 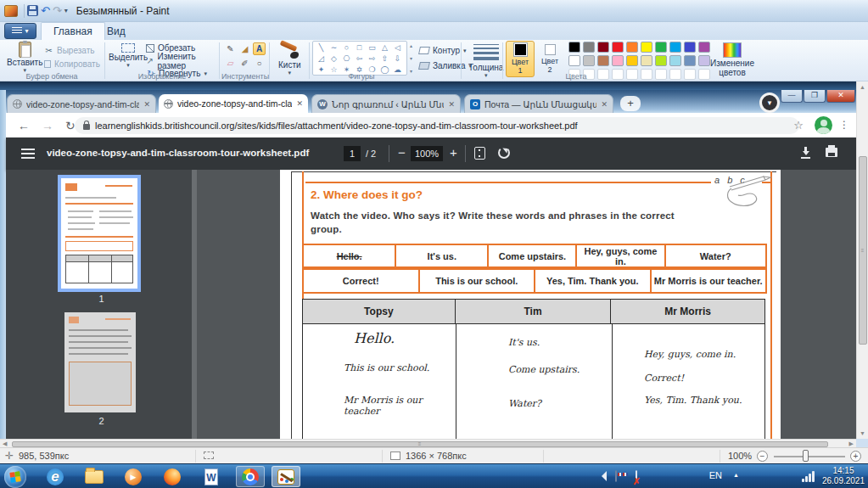 What do you see at coordinates (81, 104) in the screenshot?
I see `browser-tab-1: video-zone-topsy-and-tim-class ✕` at bounding box center [81, 104].